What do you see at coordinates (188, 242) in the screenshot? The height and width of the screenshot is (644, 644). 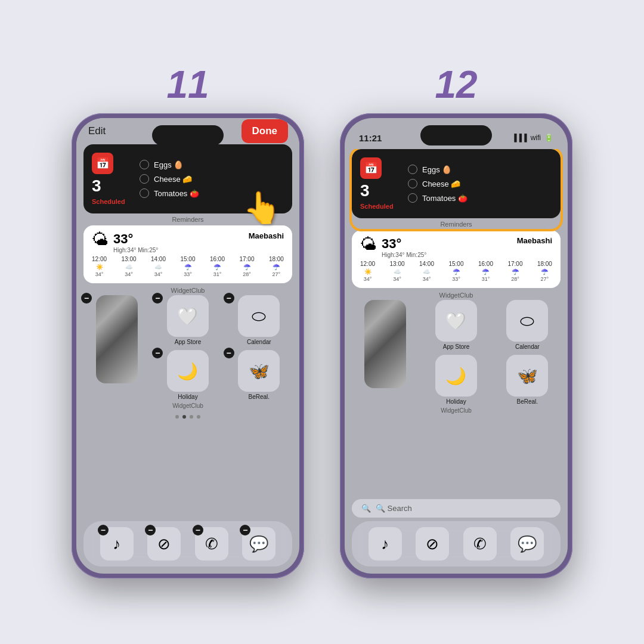 I see `weather-top-11: 🌤 33° High:34° Min:25° Maebashi` at bounding box center [188, 242].